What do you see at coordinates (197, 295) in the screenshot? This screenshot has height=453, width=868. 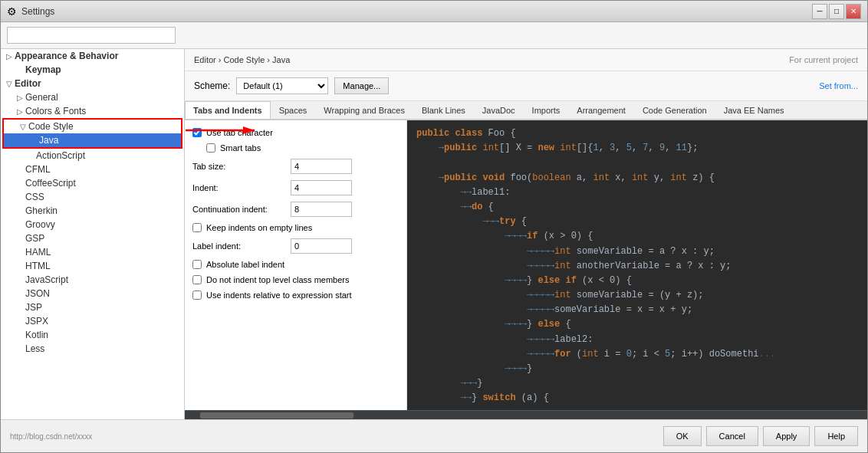 I see `use-indents-relative-checkbox` at bounding box center [197, 295].